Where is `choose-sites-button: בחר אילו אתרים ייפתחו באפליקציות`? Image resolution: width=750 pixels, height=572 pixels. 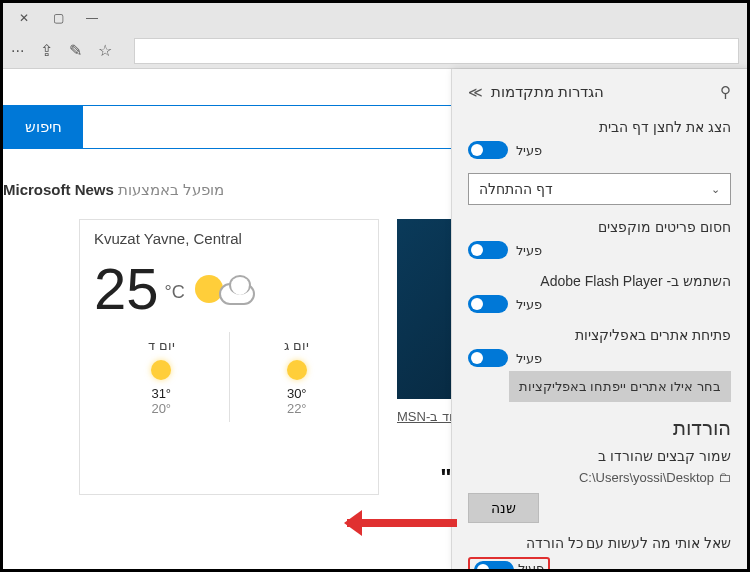 choose-sites-button: בחר אילו אתרים ייפתחו באפליקציות is located at coordinates (620, 386).